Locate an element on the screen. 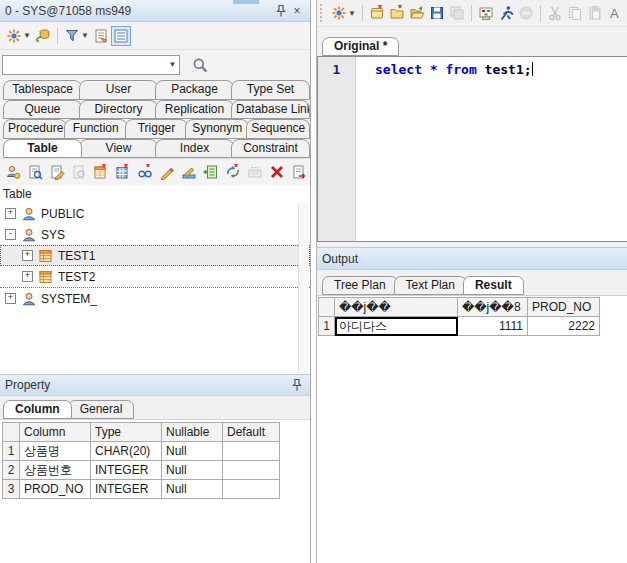 The height and width of the screenshot is (563, 627). tab-sequence: Sequence is located at coordinates (278, 129).